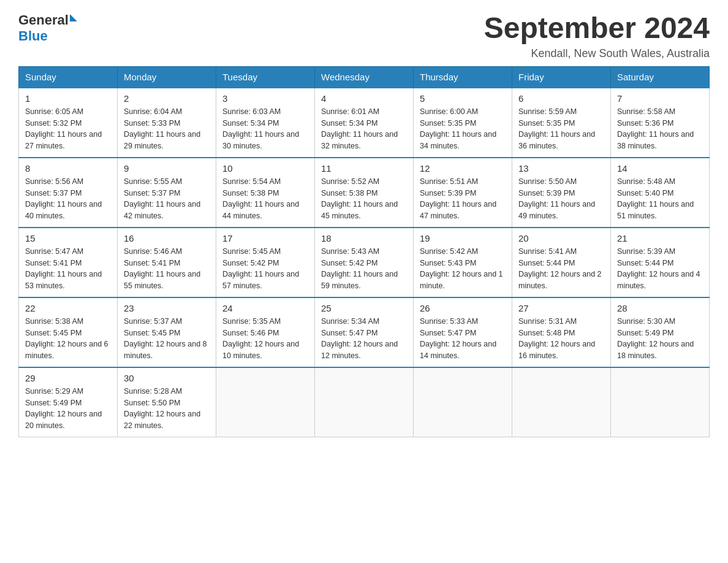 This screenshot has height=563, width=728. I want to click on calendar-cell: 16 Sunrise: 5:46 AM Sunset: 5:41 PM Dayl…, so click(167, 262).